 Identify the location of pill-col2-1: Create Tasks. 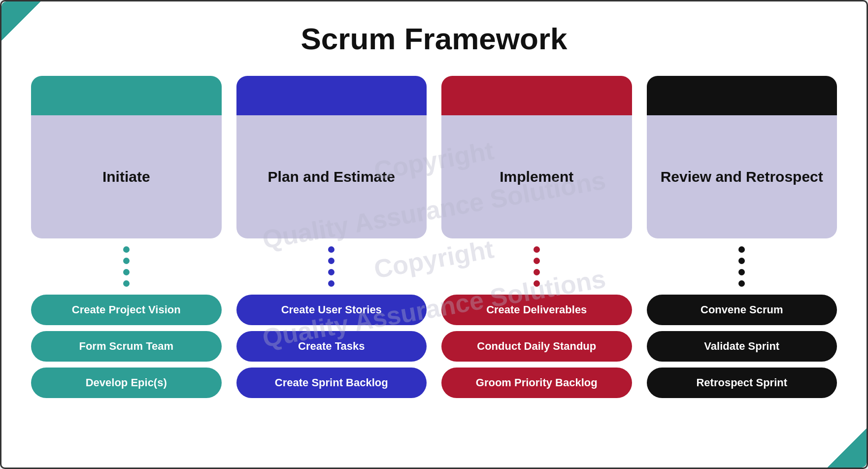
(332, 346).